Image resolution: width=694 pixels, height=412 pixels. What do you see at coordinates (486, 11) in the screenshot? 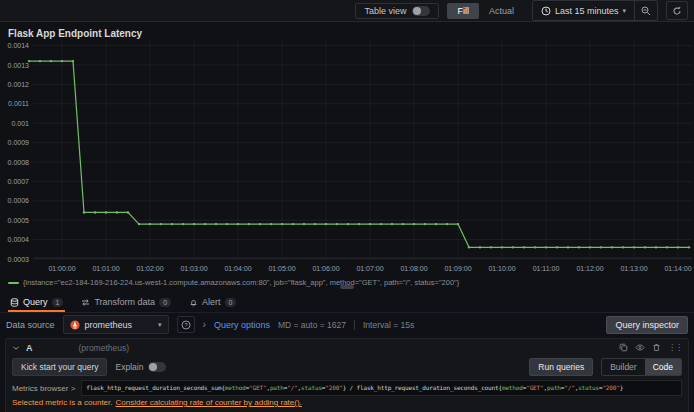
I see `fill-actual-segment: Fill Actual` at bounding box center [486, 11].